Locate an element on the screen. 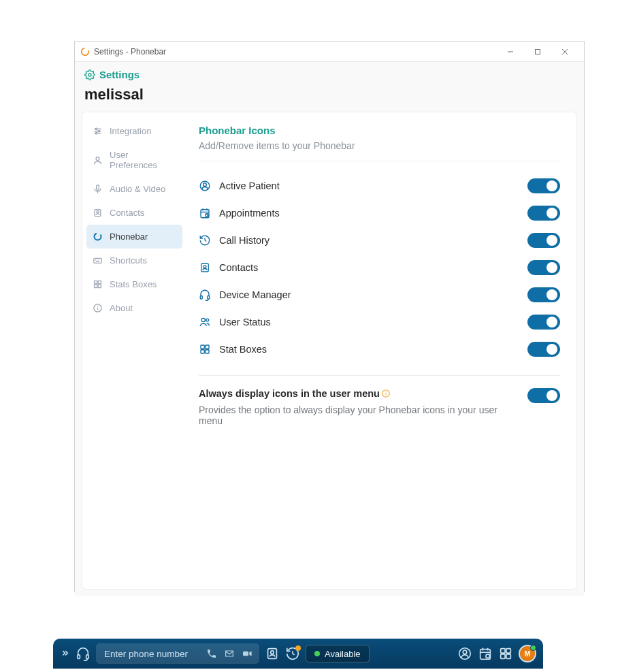 The width and height of the screenshot is (620, 672). sidebar-item-about: About is located at coordinates (135, 308).